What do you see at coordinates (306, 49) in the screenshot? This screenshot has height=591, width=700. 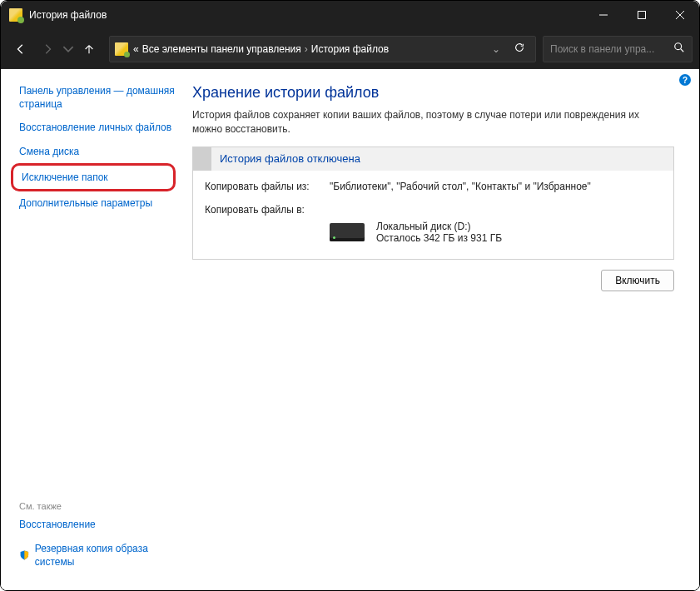 I see `chevron-right-icon: ›` at bounding box center [306, 49].